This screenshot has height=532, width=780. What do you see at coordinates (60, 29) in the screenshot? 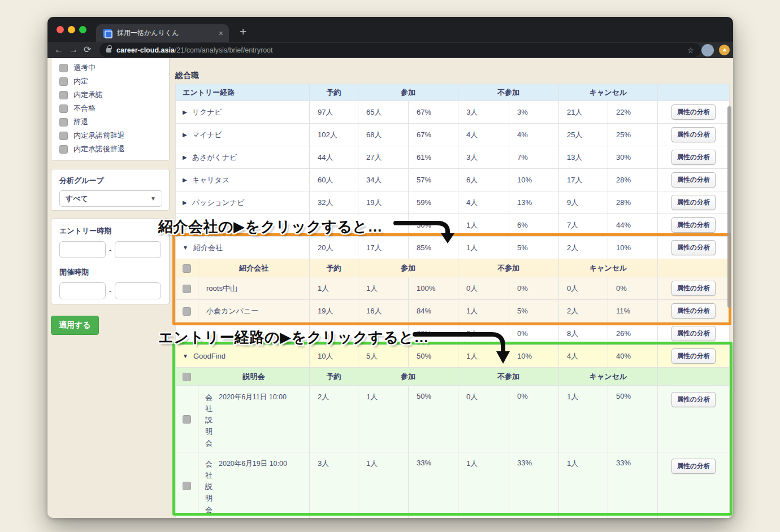
I see `close-window-button` at bounding box center [60, 29].